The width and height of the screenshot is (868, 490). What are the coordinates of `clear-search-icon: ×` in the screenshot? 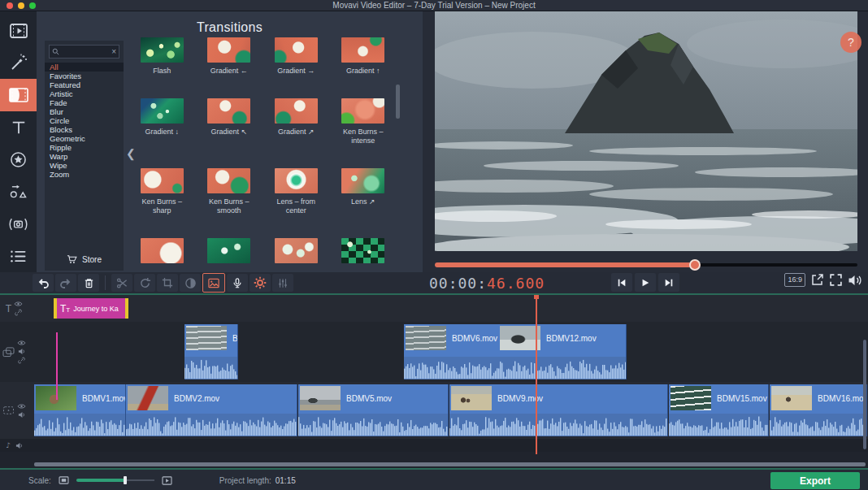 It's located at (114, 52).